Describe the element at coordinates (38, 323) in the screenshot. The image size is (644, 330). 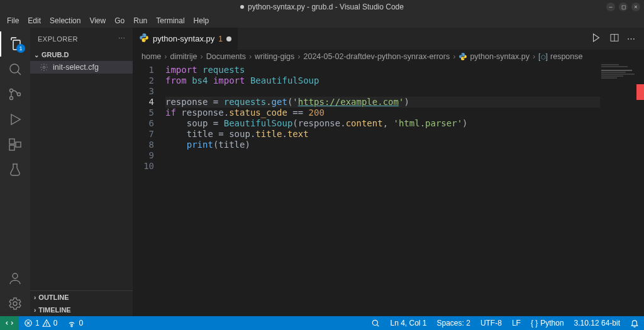
I see `status-error-count: 1` at that location.